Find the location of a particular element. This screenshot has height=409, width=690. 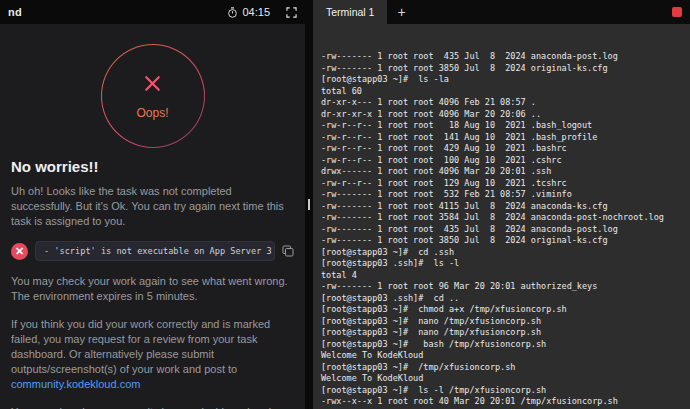

terminal-line: -rw-r--r-- 1 root root 129 Aug 10 2021 .… is located at coordinates (504, 184).